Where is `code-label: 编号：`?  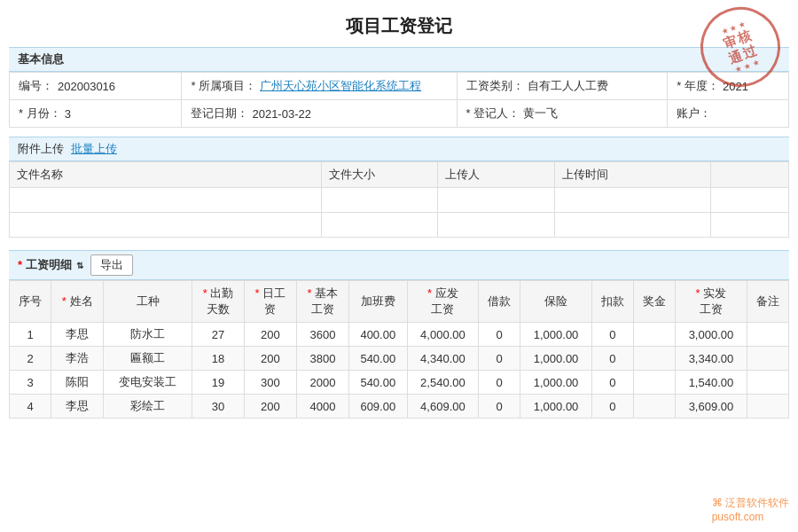 code-label: 编号： is located at coordinates (36, 86).